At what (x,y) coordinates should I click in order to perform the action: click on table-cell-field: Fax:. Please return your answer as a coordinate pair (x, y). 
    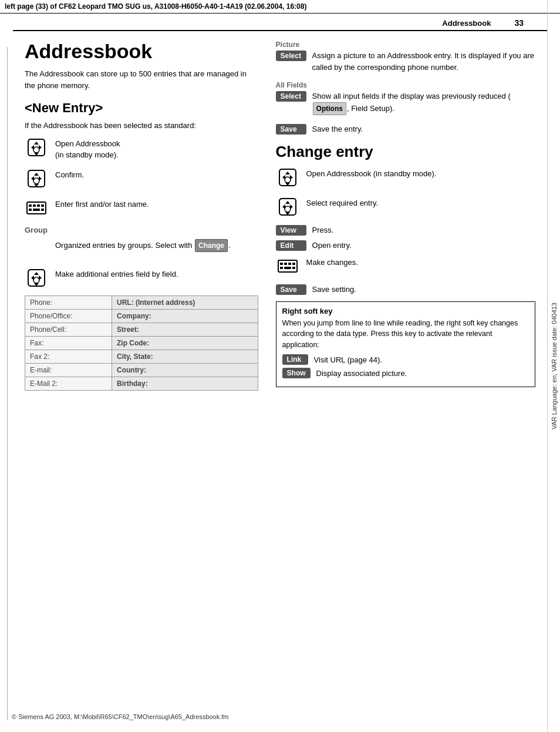
    Looking at the image, I should click on (69, 343).